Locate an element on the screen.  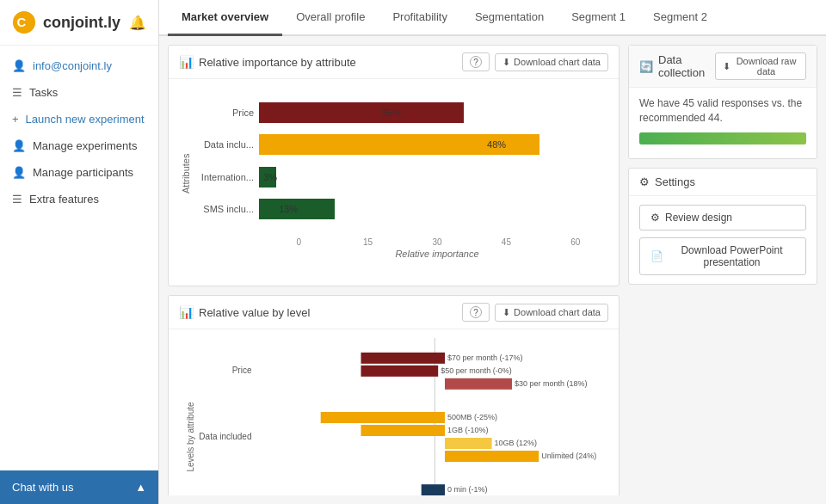
tab-segment-2: Segment 2 is located at coordinates (680, 18).